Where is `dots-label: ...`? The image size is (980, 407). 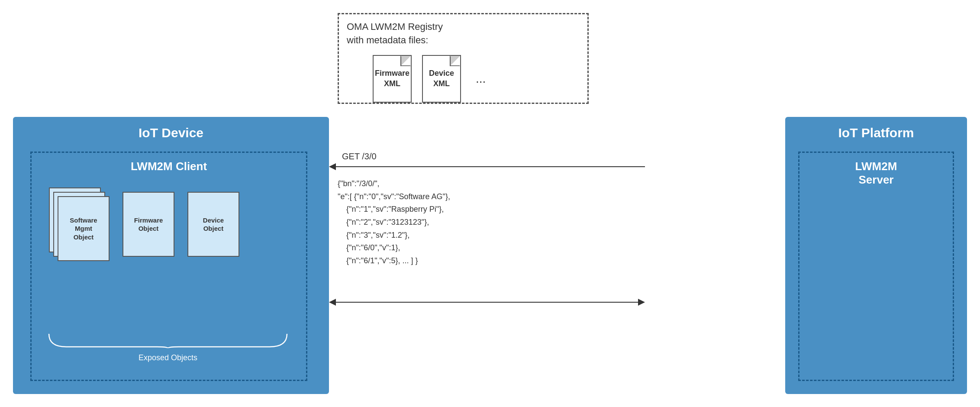 dots-label: ... is located at coordinates (480, 79).